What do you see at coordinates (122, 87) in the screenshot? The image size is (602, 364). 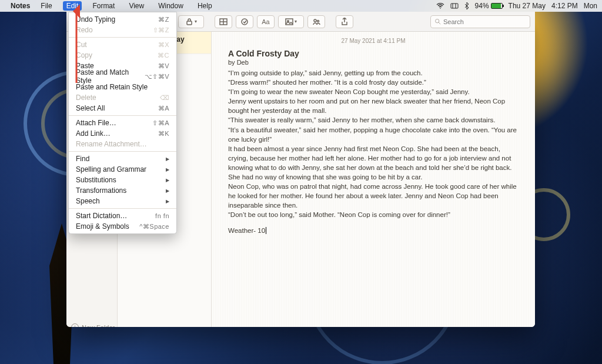 I see `menu-item-paste-and-retain-style: Paste and Retain Style` at bounding box center [122, 87].